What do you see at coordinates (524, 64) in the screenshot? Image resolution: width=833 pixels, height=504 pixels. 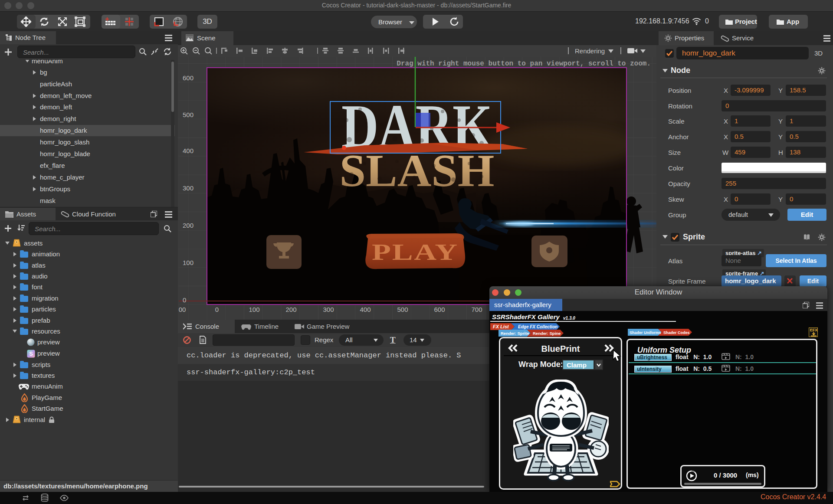 I see `svg-text:Drag with right mouse button t: Drag with right mouse button to pan view…` at bounding box center [524, 64].